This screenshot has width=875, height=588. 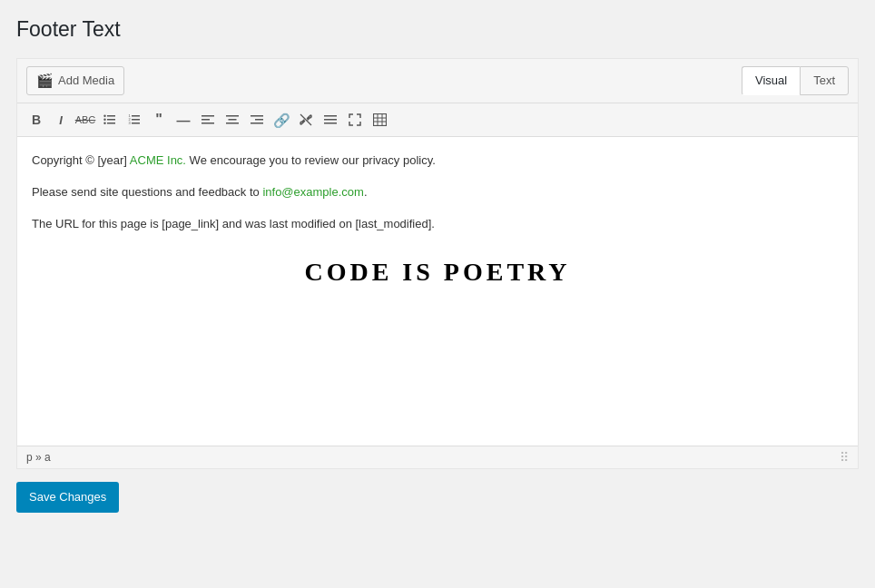 I want to click on editor-top-bar: 🎬 Add Media Visual Text, so click(x=438, y=82).